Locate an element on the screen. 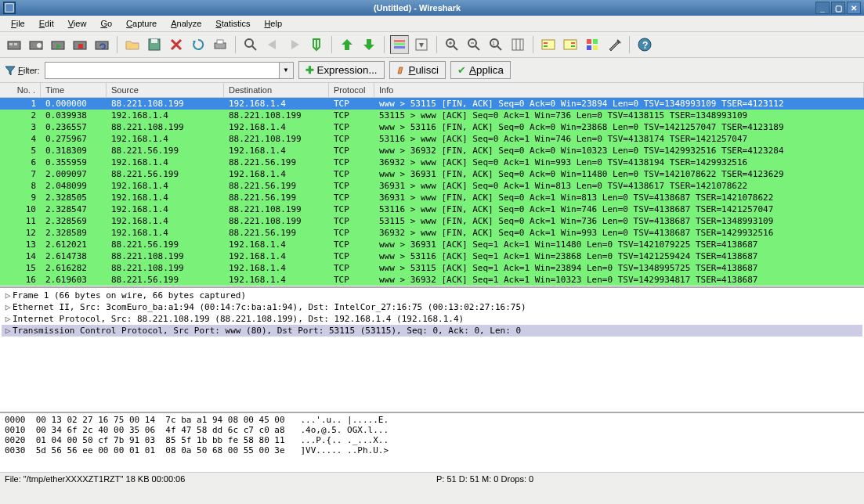 This screenshot has width=864, height=504. close-file-icon is located at coordinates (176, 45).